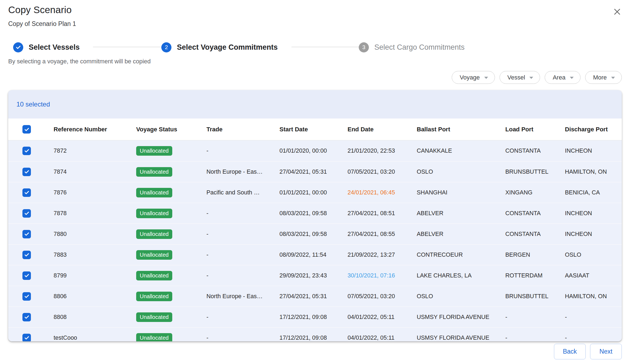 The image size is (630, 364). What do you see at coordinates (470, 78) in the screenshot?
I see `filter-voyage-label: Voyage` at bounding box center [470, 78].